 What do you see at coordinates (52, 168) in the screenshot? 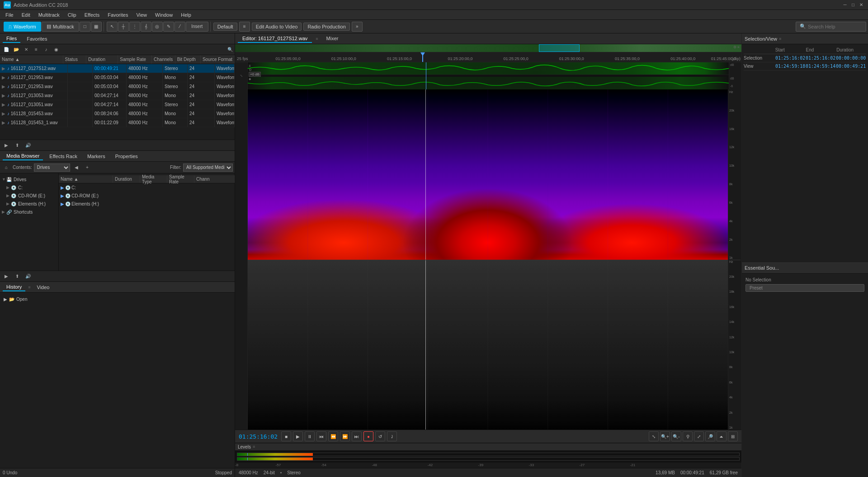
I see `contents-select: Drives` at bounding box center [52, 168].